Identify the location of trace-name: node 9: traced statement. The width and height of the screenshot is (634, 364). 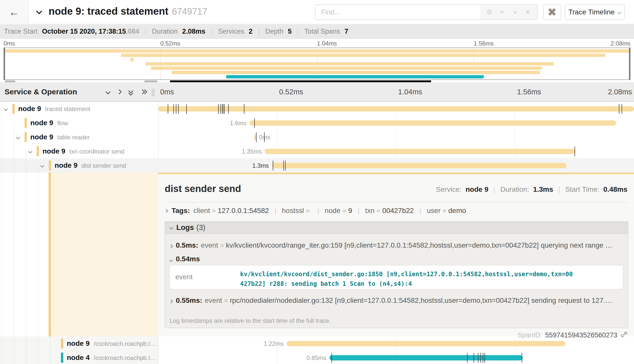
(108, 11).